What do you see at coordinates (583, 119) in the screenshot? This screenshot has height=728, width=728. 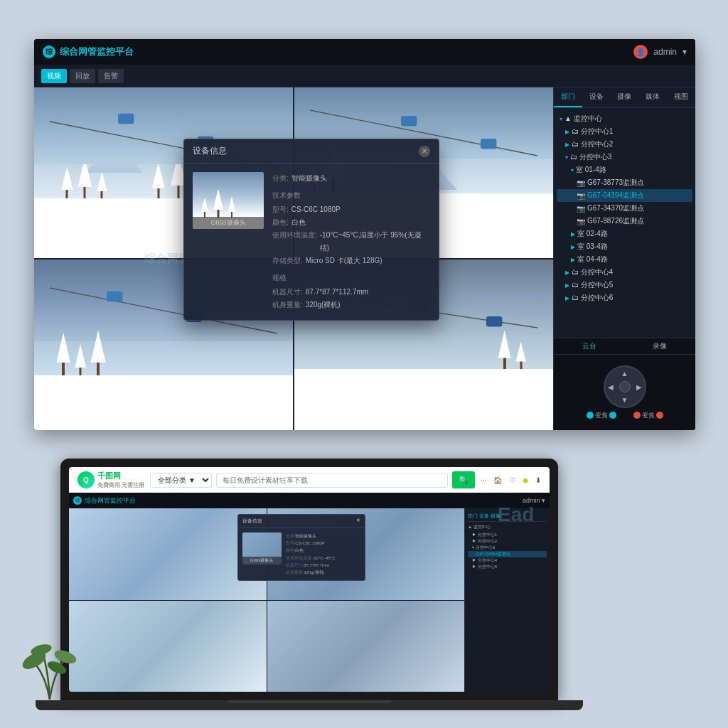 I see `tree-root-label: ▲ 监控中心` at bounding box center [583, 119].